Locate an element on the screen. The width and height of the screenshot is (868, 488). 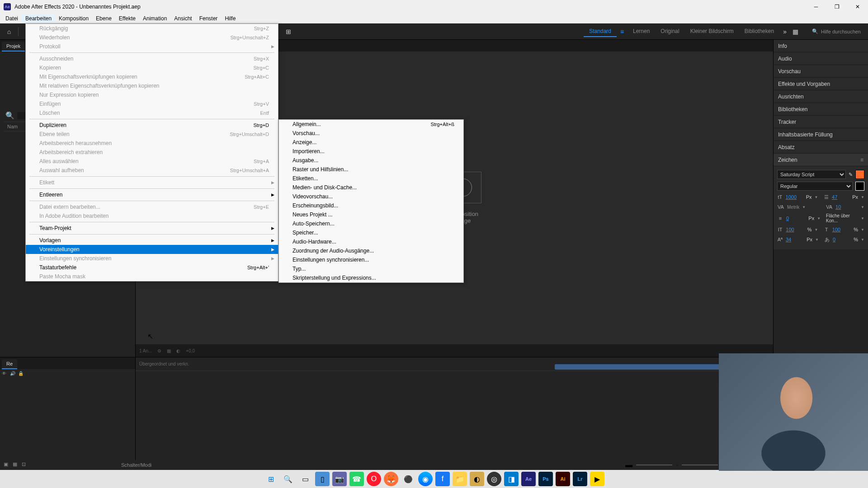
prefs-menu-item: Allgemein...Strg+Alt+ß is located at coordinates (371, 124).